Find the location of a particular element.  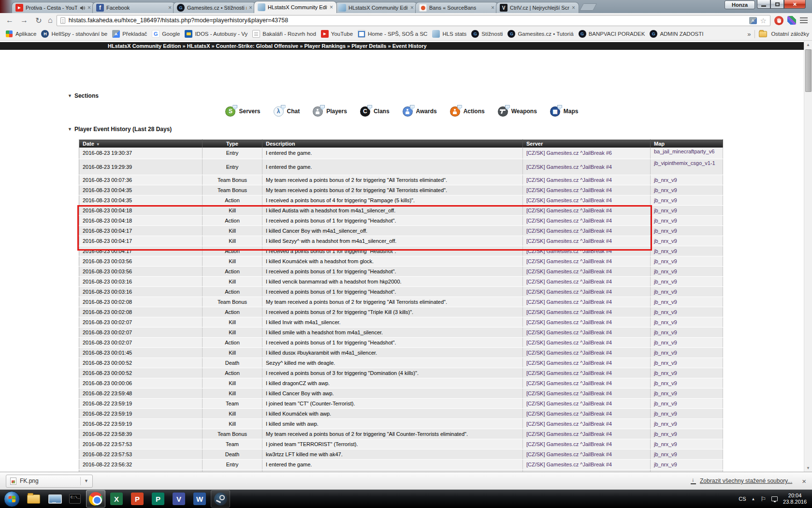

bookmarks-overflow-button: » is located at coordinates (749, 34).